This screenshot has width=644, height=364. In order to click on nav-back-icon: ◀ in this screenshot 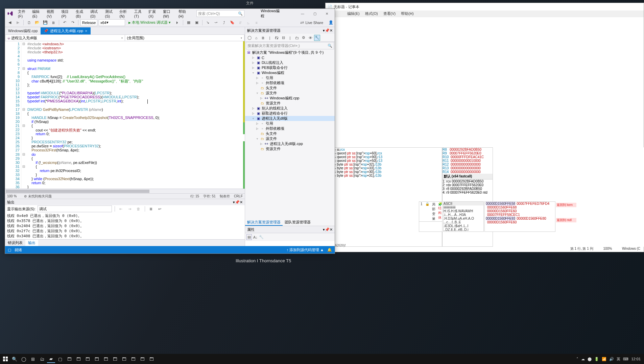, I will do `click(10, 23)`.